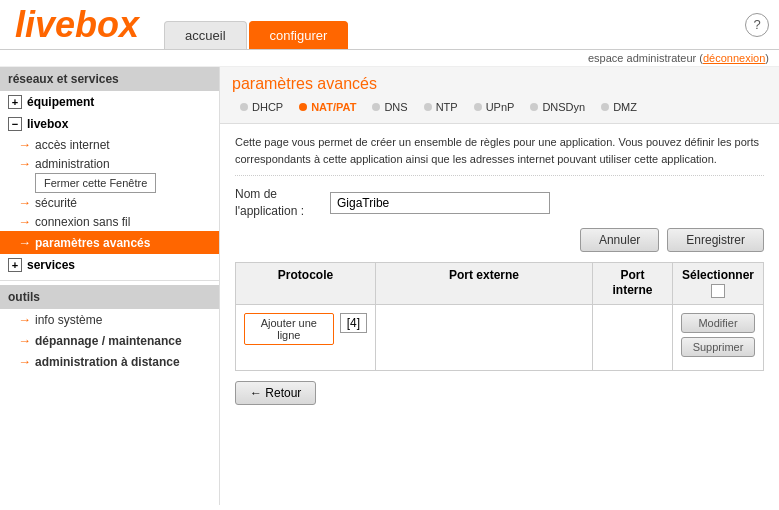  I want to click on table-header: Protocole Port externe Portinterne Sélec…, so click(500, 284).